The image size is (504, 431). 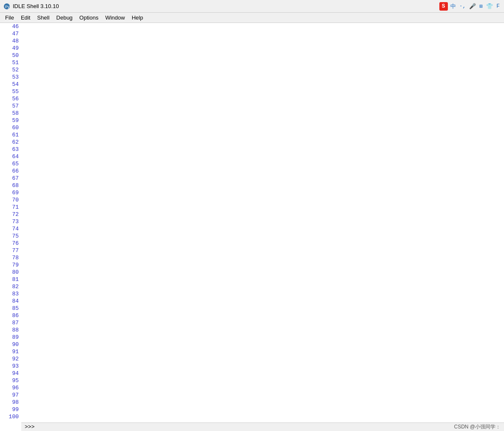 I want to click on sogou-shirt-icon: 👕, so click(x=490, y=6).